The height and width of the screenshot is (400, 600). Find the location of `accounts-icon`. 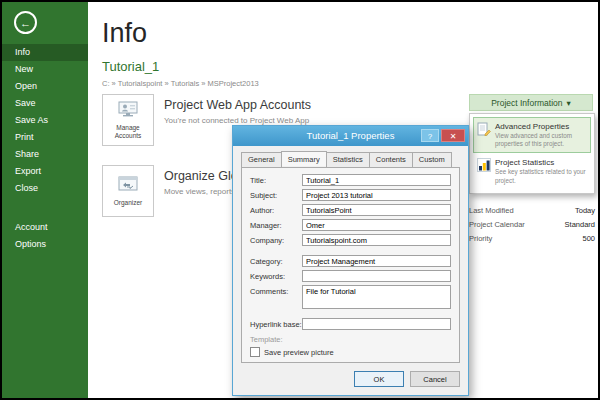

accounts-icon is located at coordinates (128, 111).